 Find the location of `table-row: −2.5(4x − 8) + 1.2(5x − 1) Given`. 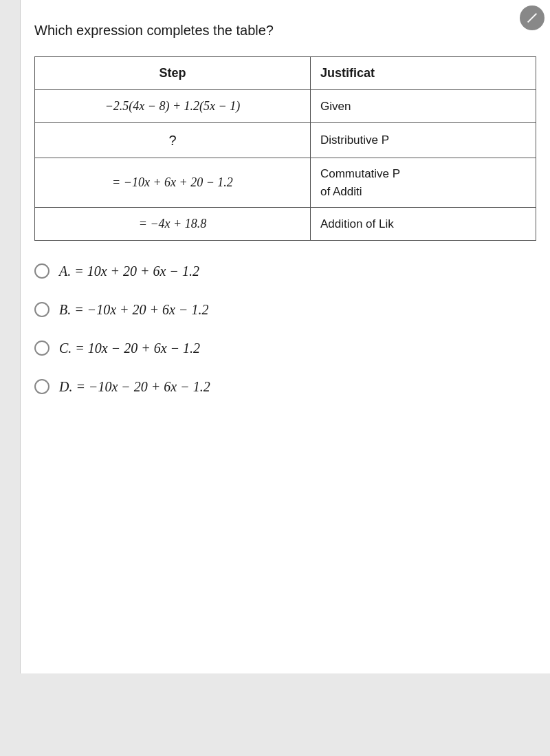

table-row: −2.5(4x − 8) + 1.2(5x − 1) Given is located at coordinates (286, 107).